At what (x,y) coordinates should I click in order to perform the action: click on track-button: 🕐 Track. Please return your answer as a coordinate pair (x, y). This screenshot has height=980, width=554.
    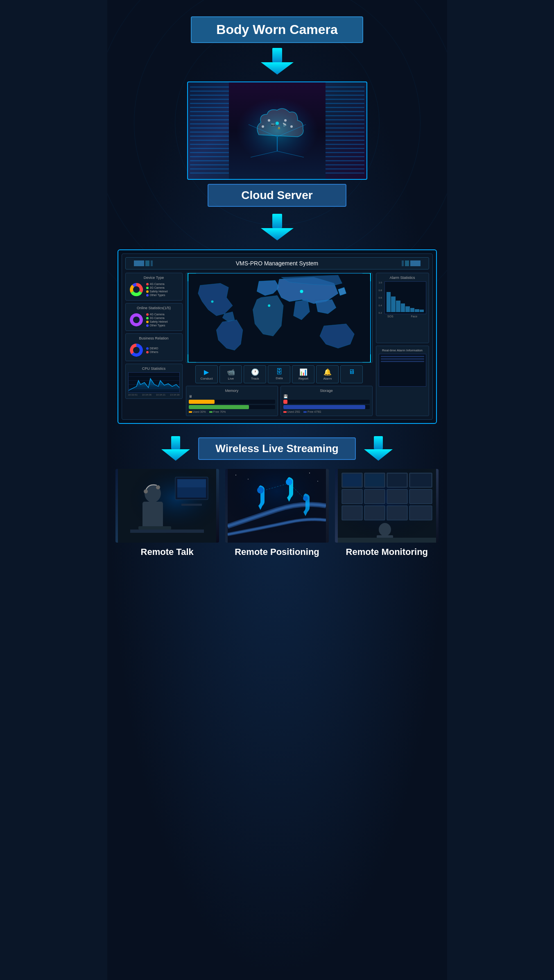
    Looking at the image, I should click on (255, 374).